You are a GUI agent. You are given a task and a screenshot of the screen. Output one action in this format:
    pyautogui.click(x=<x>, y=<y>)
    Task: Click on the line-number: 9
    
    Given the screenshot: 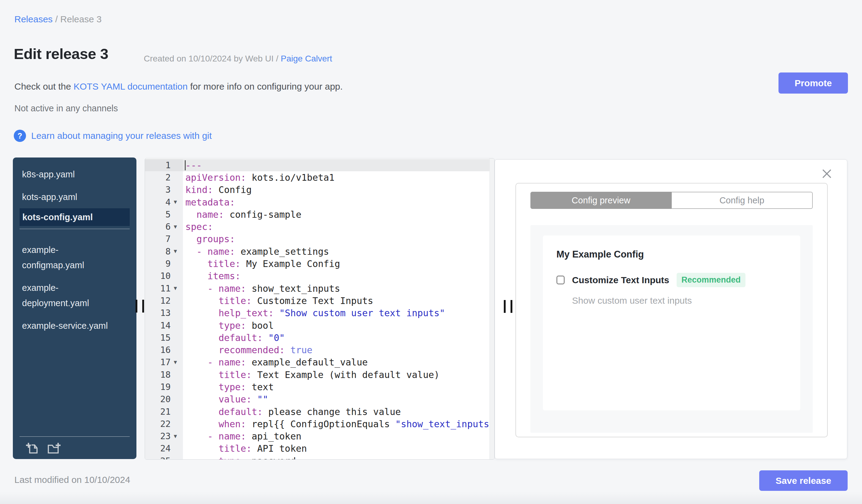 What is the action you would take?
    pyautogui.click(x=164, y=264)
    